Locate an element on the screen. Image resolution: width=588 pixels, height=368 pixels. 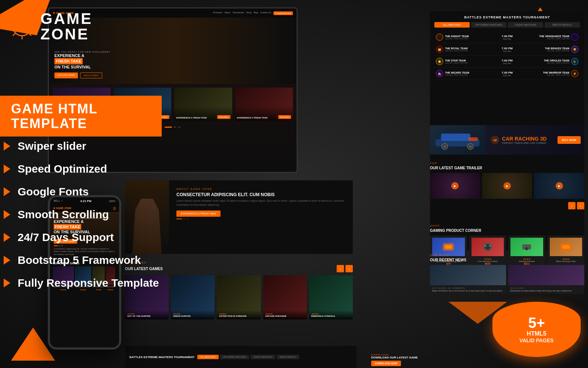
features-list: Swiper slider Speed Optimized Google Fon… is located at coordinates (82, 215).